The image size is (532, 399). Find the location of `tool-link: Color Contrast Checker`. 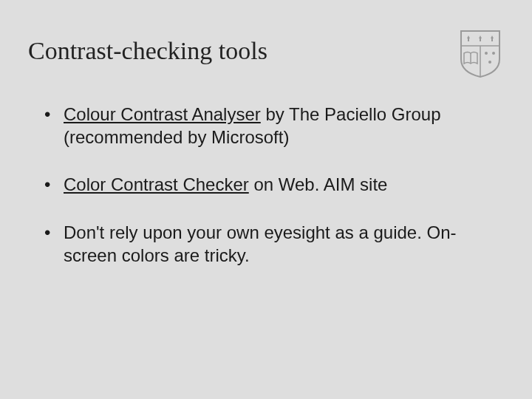

tool-link: Color Contrast Checker is located at coordinates (157, 185).